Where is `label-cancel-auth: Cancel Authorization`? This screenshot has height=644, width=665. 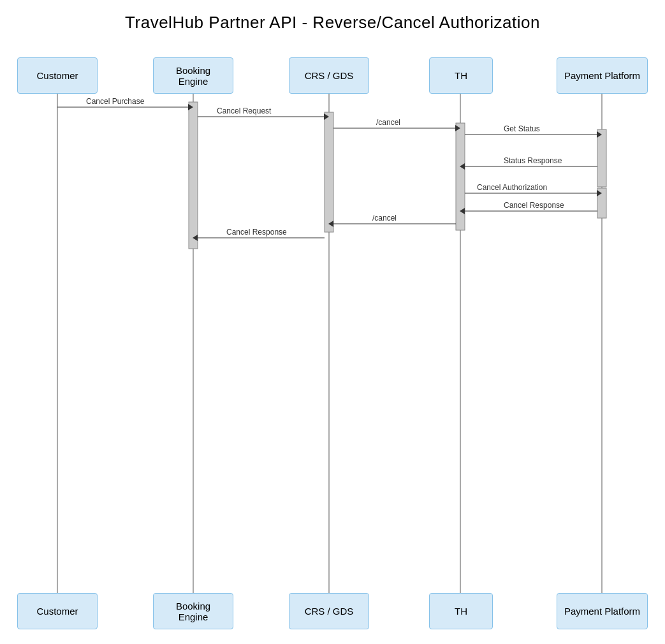
label-cancel-auth: Cancel Authorization is located at coordinates (512, 187).